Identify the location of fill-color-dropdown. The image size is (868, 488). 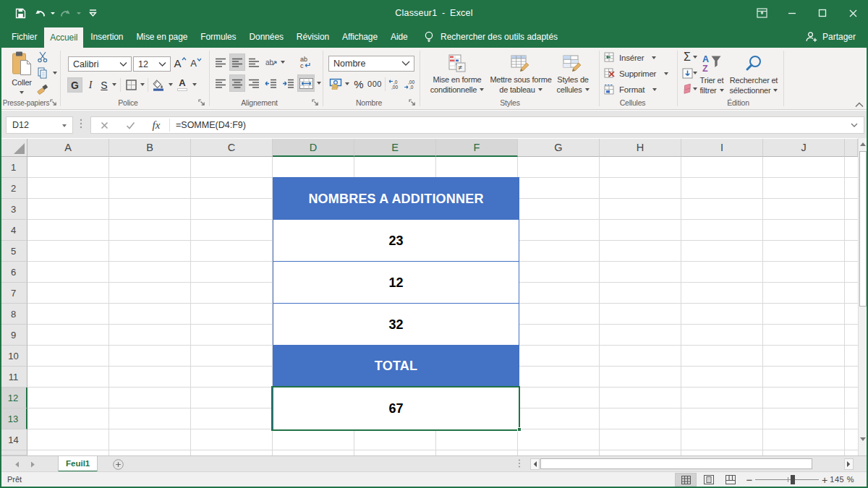
(171, 85).